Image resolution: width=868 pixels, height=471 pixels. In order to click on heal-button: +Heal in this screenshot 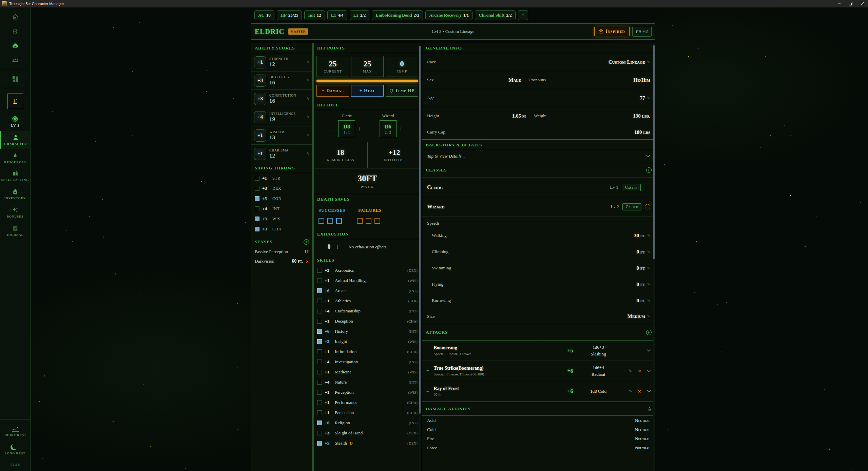, I will do `click(367, 91)`.